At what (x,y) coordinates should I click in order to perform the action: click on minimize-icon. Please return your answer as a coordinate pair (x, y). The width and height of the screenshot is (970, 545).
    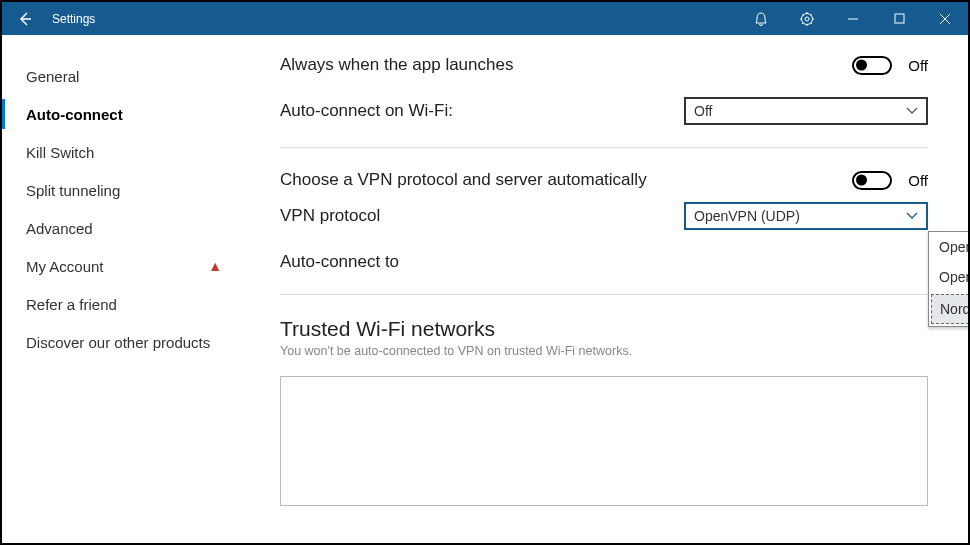
    Looking at the image, I should click on (853, 19).